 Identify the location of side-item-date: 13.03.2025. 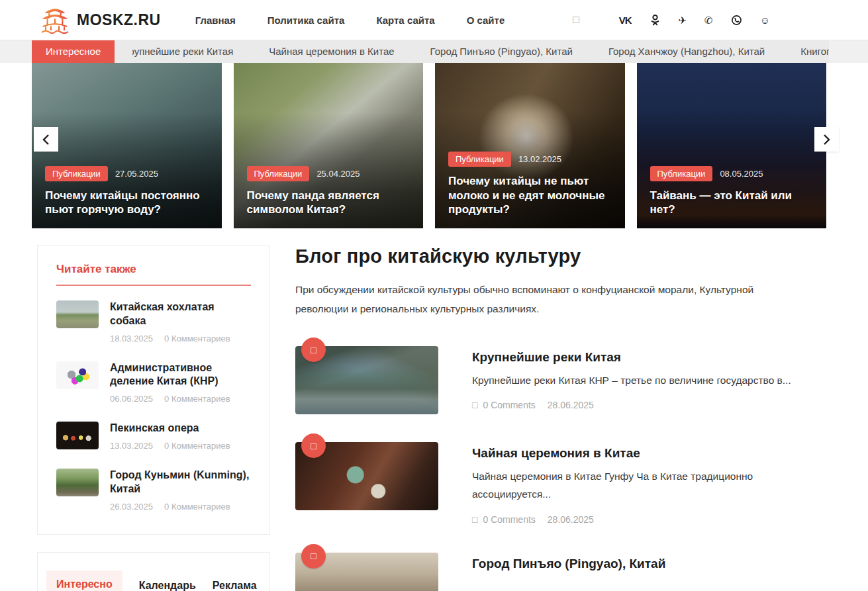
(131, 446).